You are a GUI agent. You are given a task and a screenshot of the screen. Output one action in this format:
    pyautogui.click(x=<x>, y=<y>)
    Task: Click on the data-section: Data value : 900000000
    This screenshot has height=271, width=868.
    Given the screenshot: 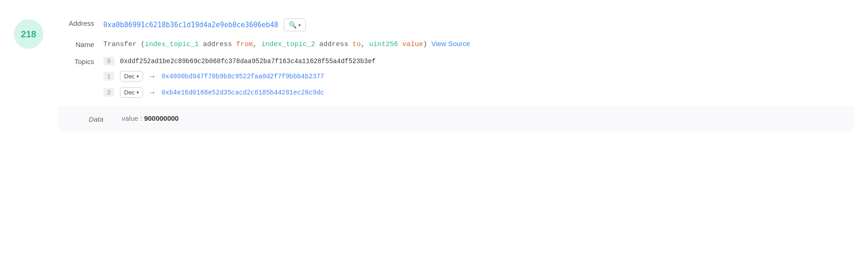 What is the action you would take?
    pyautogui.click(x=456, y=119)
    